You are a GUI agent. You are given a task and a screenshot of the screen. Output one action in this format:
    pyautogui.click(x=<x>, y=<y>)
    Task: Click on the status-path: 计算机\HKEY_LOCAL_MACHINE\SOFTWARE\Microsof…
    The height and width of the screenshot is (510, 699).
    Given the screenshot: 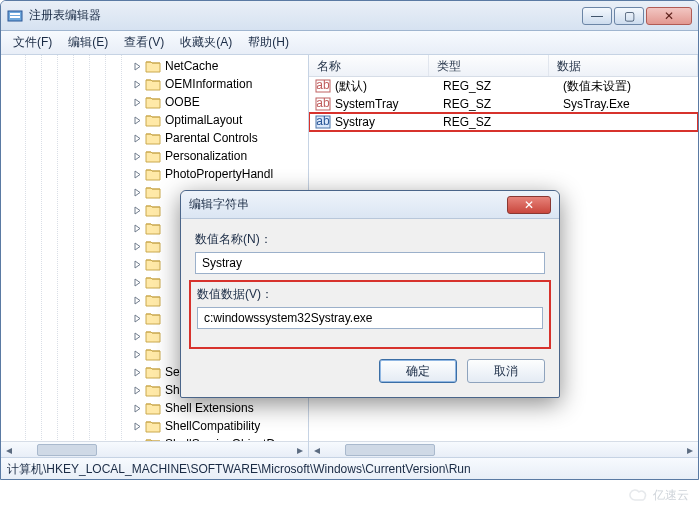 What is the action you would take?
    pyautogui.click(x=239, y=469)
    